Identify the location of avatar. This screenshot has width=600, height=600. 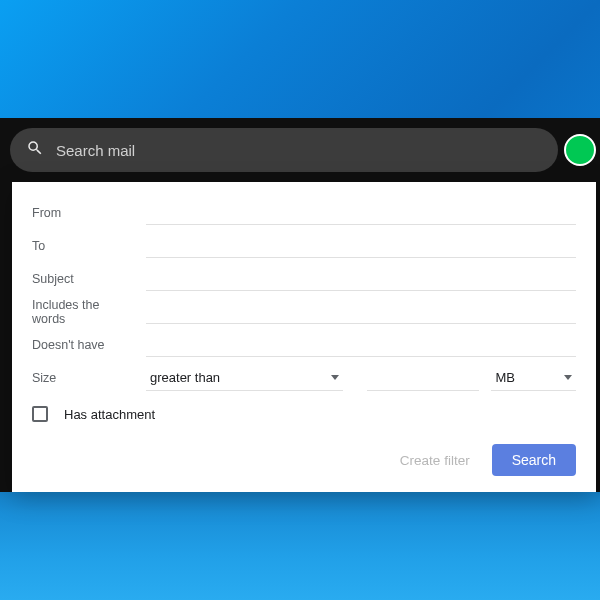
(580, 150).